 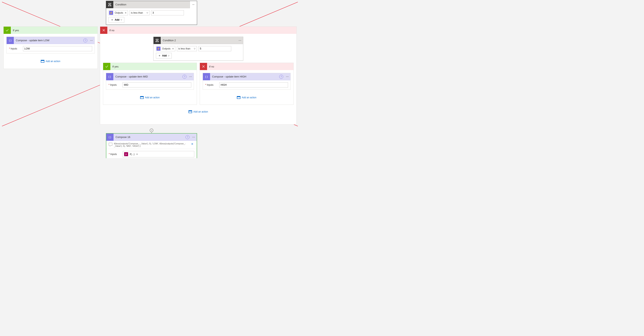 What do you see at coordinates (50, 48) in the screenshot?
I see `if-yes-branch-outer: If yes { } Compose - update item LOW ? ·…` at bounding box center [50, 48].